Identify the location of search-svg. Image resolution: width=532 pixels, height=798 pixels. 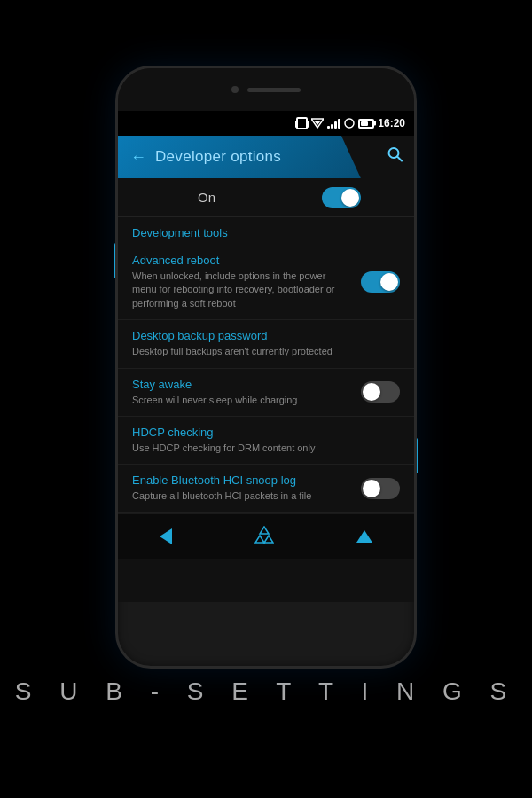
(395, 155).